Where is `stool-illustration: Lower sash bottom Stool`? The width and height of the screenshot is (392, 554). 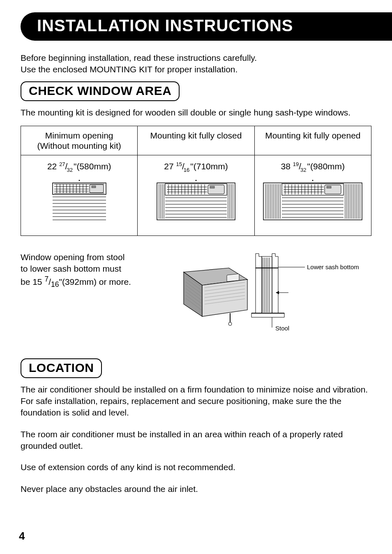
stool-illustration: Lower sash bottom Stool is located at coordinates (266, 293).